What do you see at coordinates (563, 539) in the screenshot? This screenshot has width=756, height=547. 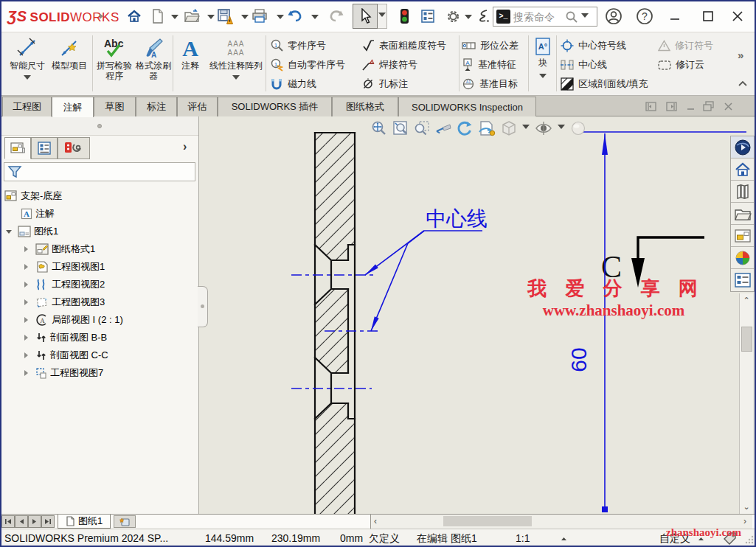 I see `scale-dropdown-icon` at bounding box center [563, 539].